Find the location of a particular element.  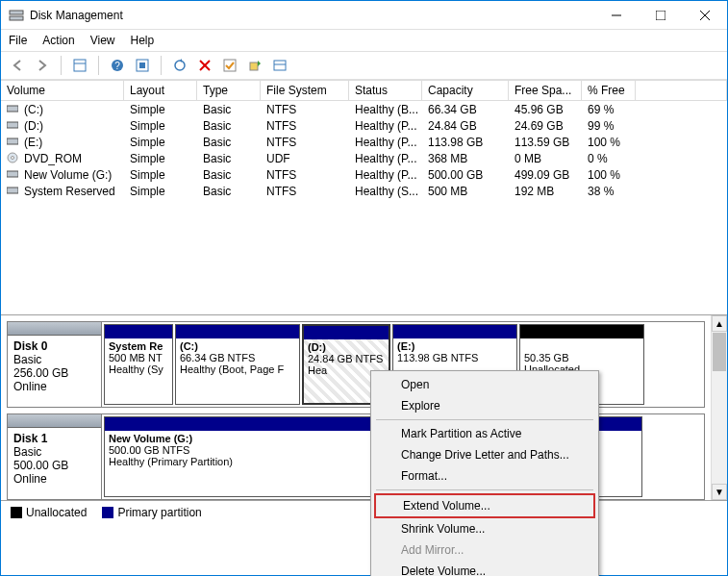

col-pct: % Free is located at coordinates (609, 90).